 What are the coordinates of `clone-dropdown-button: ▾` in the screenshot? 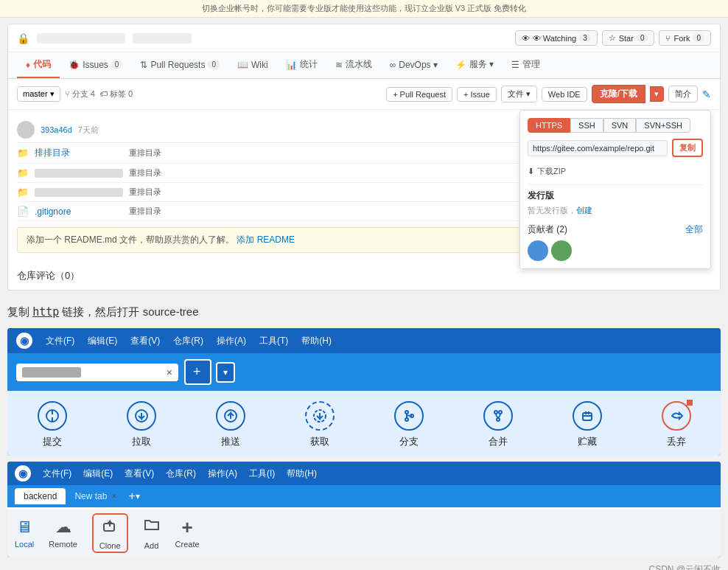 It's located at (657, 94).